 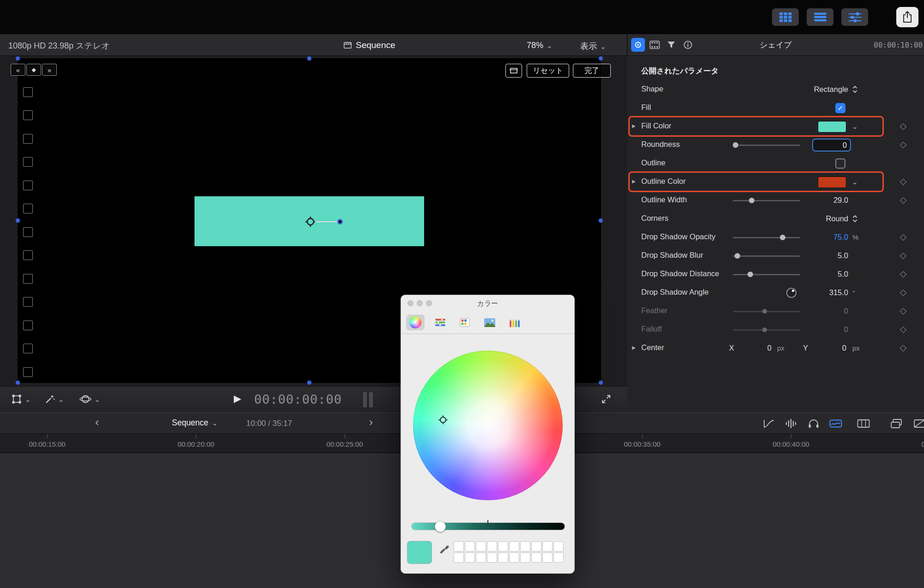 What do you see at coordinates (828, 293) in the screenshot?
I see `param-value: 315.0` at bounding box center [828, 293].